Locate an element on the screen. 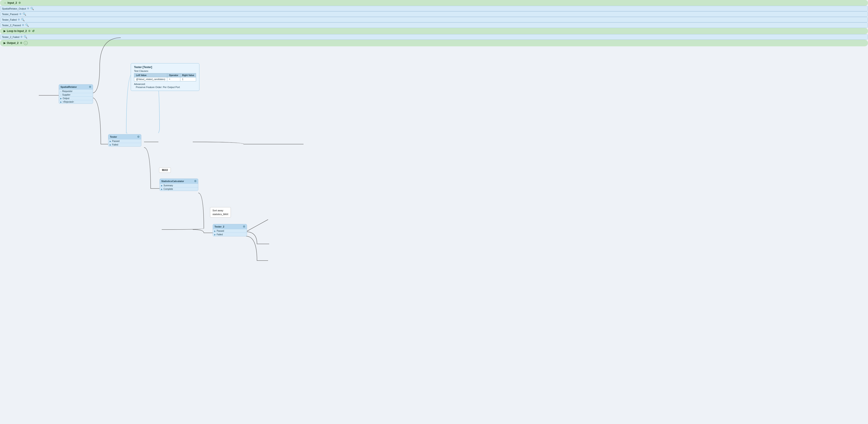 This screenshot has height=424, width=868. input2-node: → Input_2 ⚙ is located at coordinates (434, 3).